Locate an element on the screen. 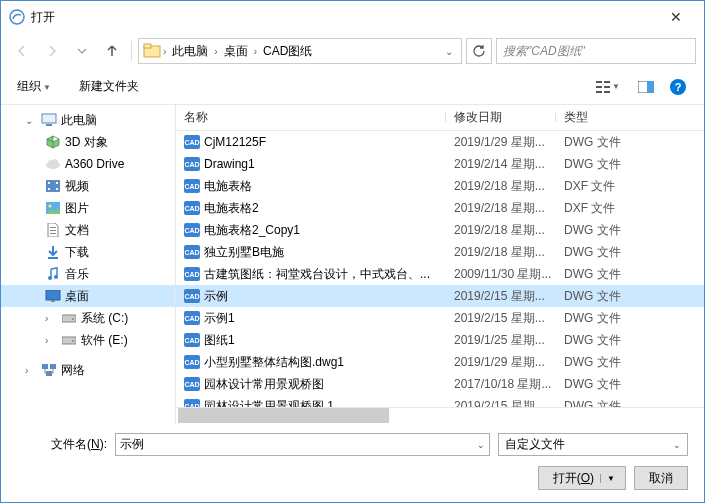  window-title: 打开 is located at coordinates (344, 18).